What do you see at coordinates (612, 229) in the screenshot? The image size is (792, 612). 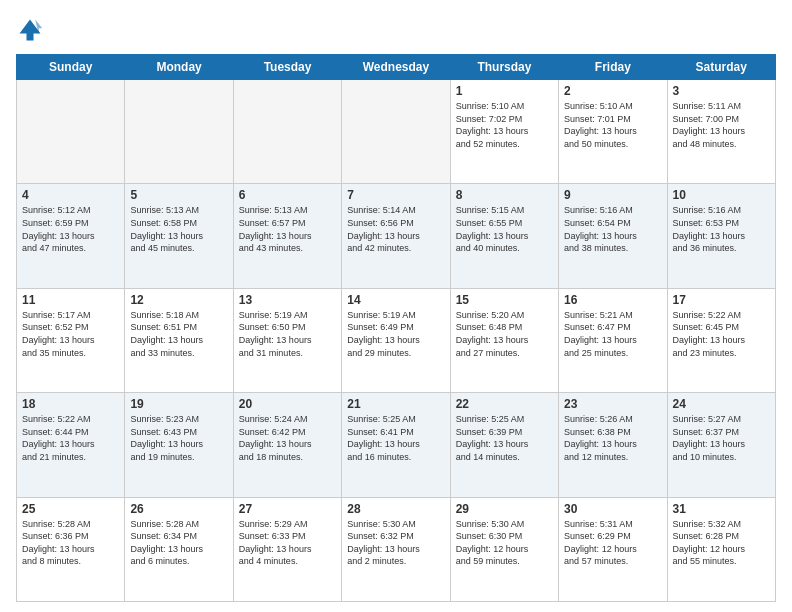 I see `day-info: Sunrise: 5:16 AM Sunset: 6:54 PM Dayligh…` at bounding box center [612, 229].